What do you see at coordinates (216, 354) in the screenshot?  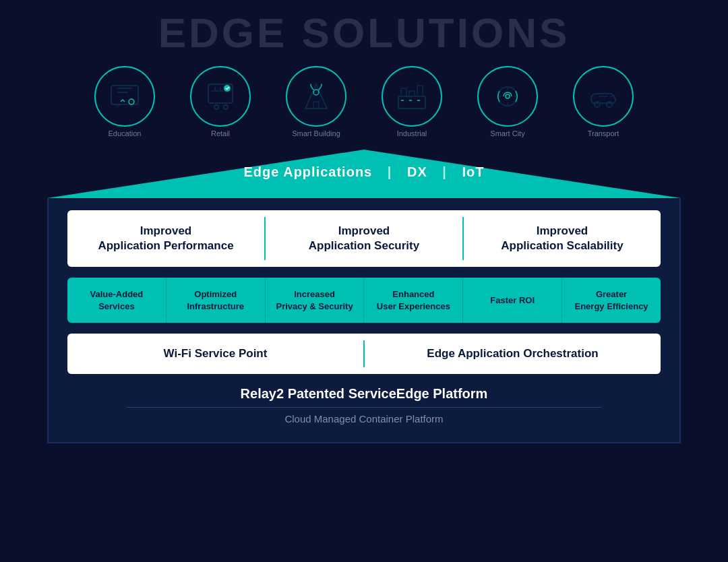 I see `wifi-service-text: Wi-Fi Service Point` at bounding box center [216, 354].